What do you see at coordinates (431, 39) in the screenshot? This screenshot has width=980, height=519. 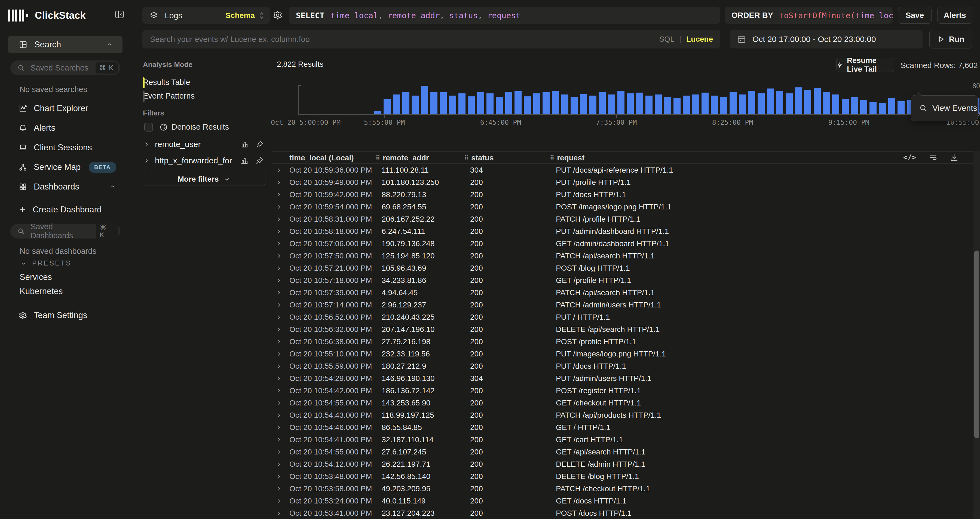 I see `event-search-input: Search your events w/ Lucene ex. column:…` at bounding box center [431, 39].